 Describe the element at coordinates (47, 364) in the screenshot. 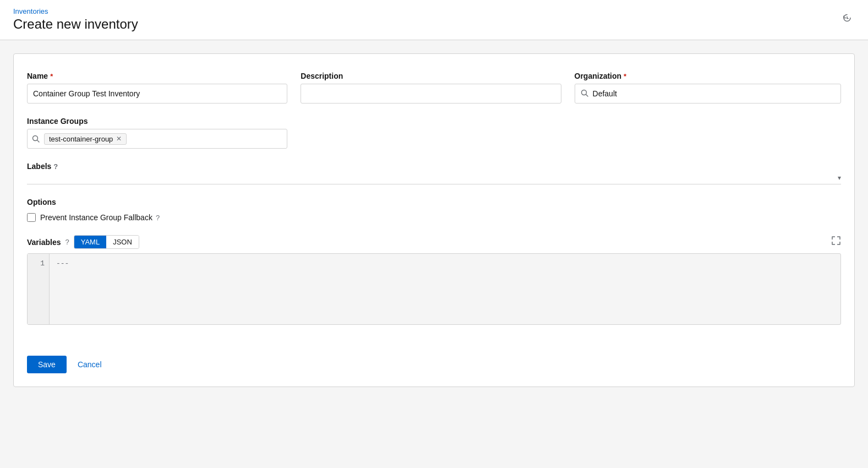

I see `save-button: Save` at that location.